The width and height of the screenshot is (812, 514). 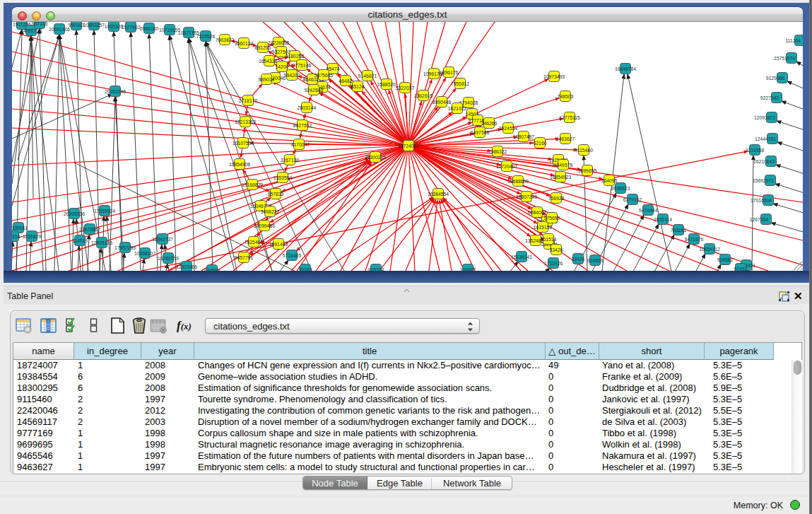 What do you see at coordinates (40, 24) in the screenshot?
I see `svg-text: 967216` at bounding box center [40, 24].